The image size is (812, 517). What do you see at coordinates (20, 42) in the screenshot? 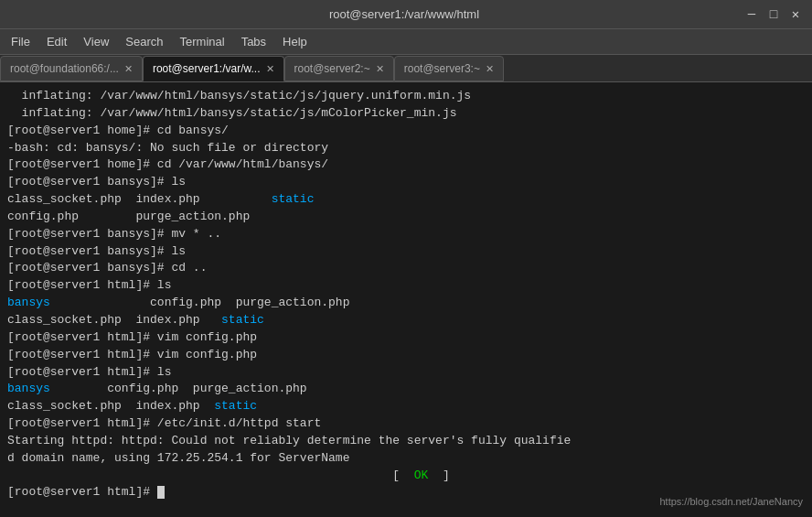
I see `menu-item-file: File` at bounding box center [20, 42].